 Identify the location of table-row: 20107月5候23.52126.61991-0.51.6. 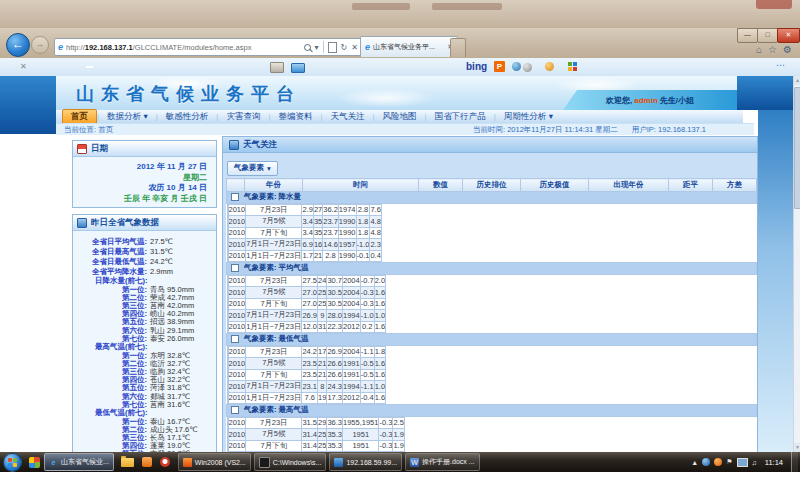
(306, 364).